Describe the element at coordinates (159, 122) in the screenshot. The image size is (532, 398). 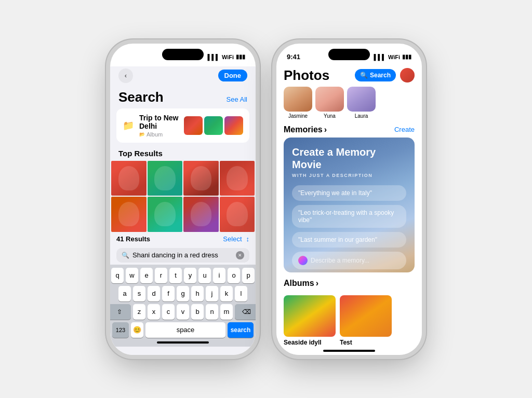
I see `album-title: Trip to New Delhi` at that location.